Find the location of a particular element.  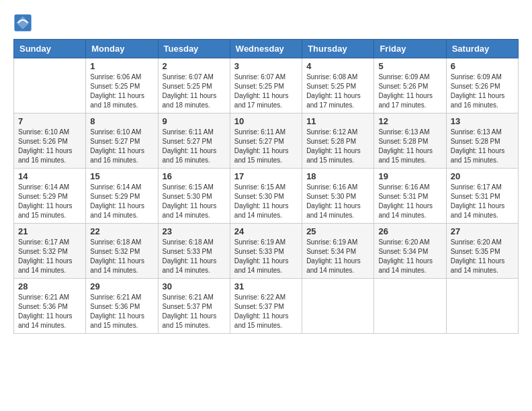

day-number: 14 is located at coordinates (50, 176).